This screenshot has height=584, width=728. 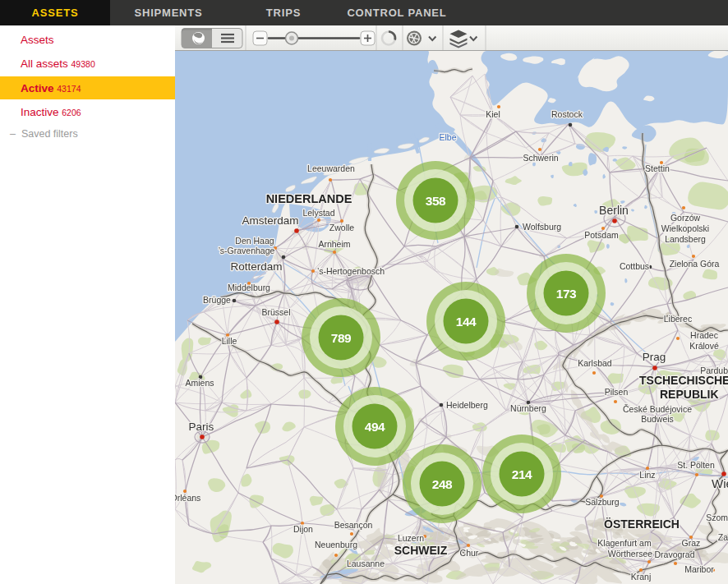 What do you see at coordinates (276, 312) in the screenshot?
I see `svg-text: Brüssel` at bounding box center [276, 312].